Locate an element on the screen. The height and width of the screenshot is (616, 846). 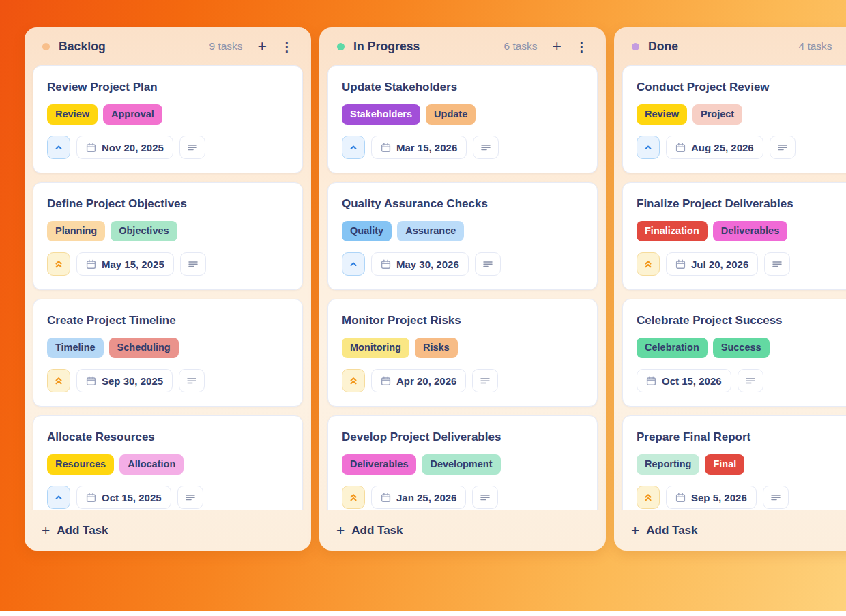
card-meta-row: May 15, 2025 is located at coordinates (168, 264).